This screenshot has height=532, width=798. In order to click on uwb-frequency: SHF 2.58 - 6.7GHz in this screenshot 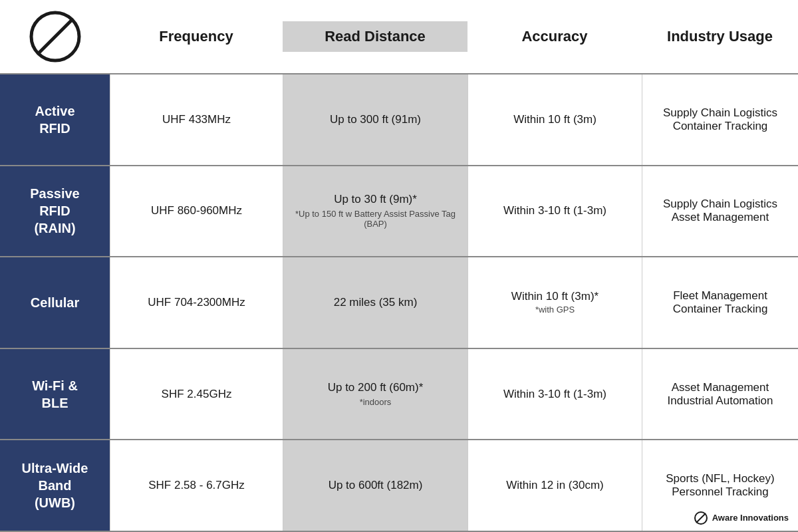, I will do `click(196, 485)`.